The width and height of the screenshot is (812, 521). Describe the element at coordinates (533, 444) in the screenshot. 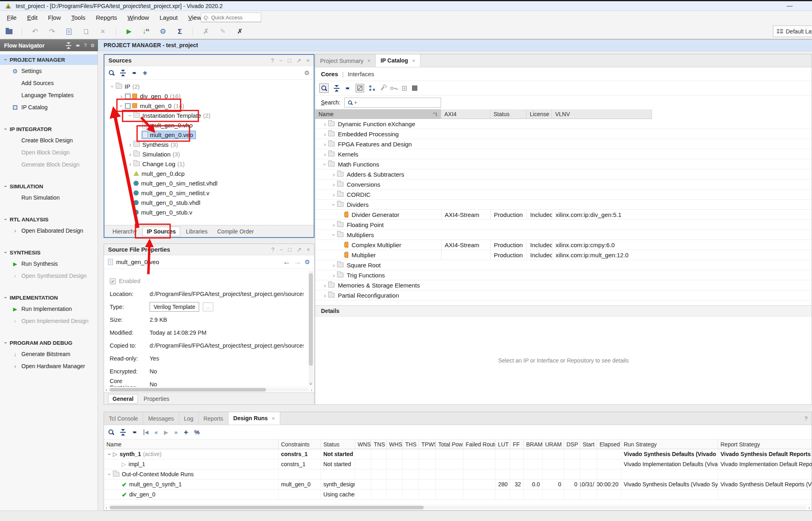

I see `runs-column-bram: BRAM` at that location.